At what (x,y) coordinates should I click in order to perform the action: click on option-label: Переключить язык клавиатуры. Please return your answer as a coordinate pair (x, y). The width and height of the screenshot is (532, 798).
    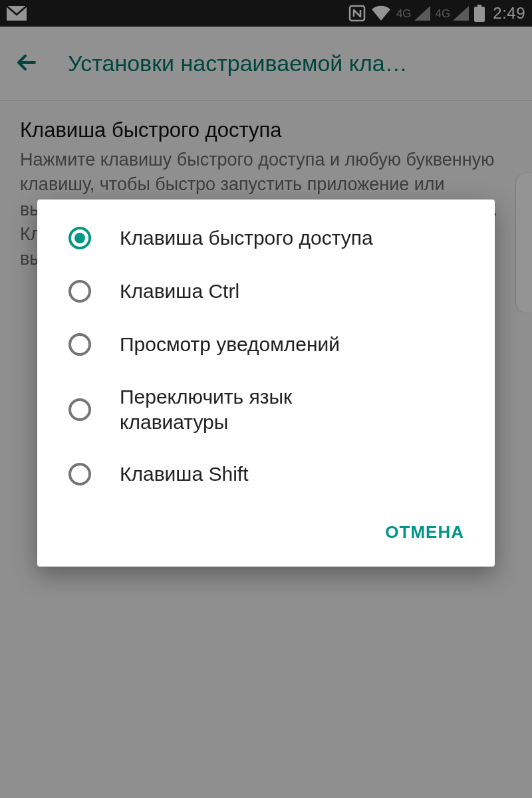
    Looking at the image, I should click on (259, 410).